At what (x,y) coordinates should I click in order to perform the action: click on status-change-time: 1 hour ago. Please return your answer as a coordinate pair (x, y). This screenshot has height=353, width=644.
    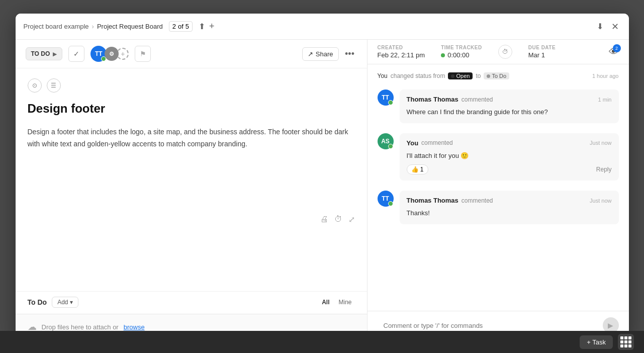
    Looking at the image, I should click on (605, 76).